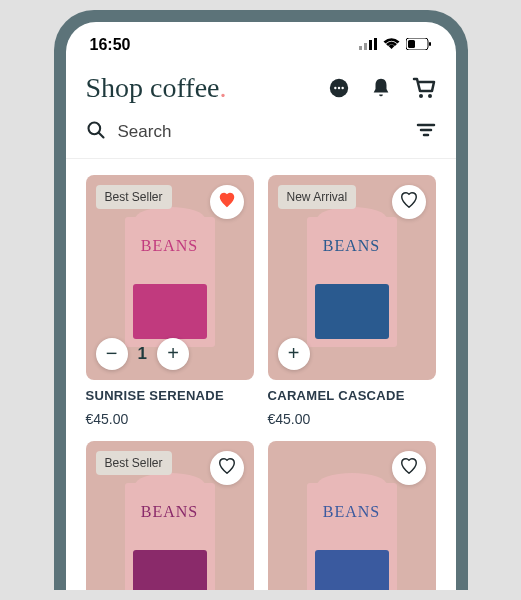 The height and width of the screenshot is (600, 521). What do you see at coordinates (170, 278) in the screenshot?
I see `product-image: BEANS Best Seller − 1 +` at bounding box center [170, 278].